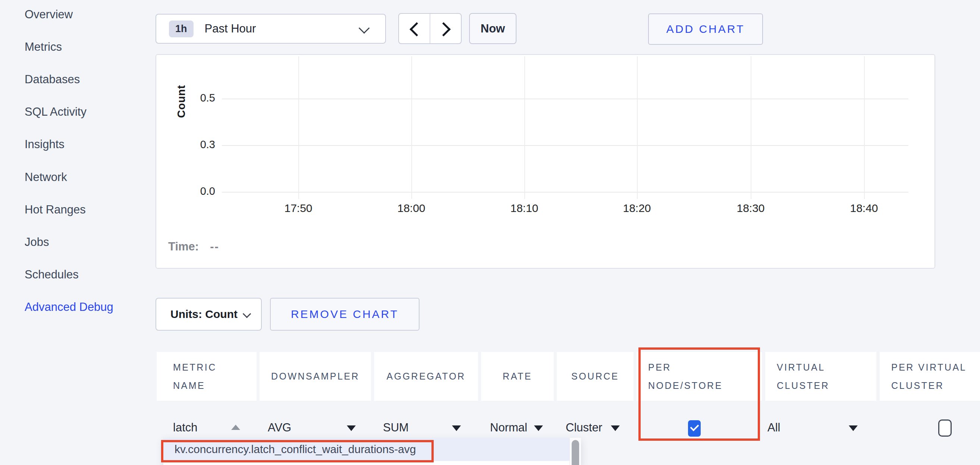 This screenshot has height=465, width=980. What do you see at coordinates (198, 98) in the screenshot?
I see `y-tick-label: 0.5` at bounding box center [198, 98].